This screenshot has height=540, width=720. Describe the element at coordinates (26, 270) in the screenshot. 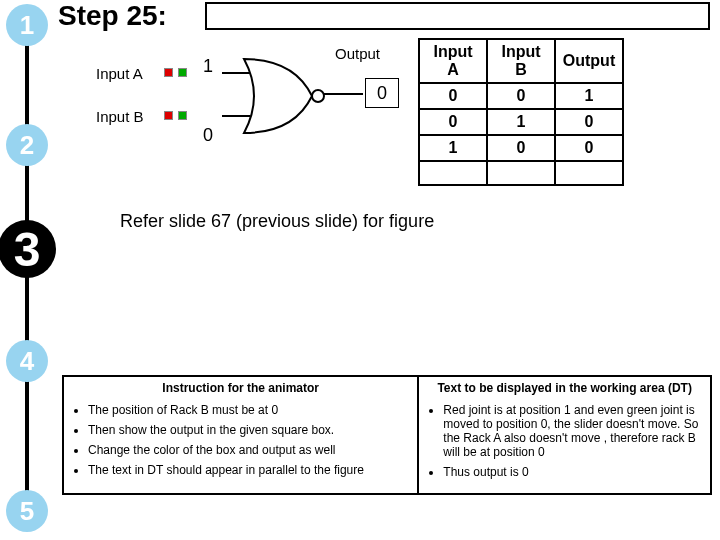

I see `stepper: 1 2 3 4 5` at that location.